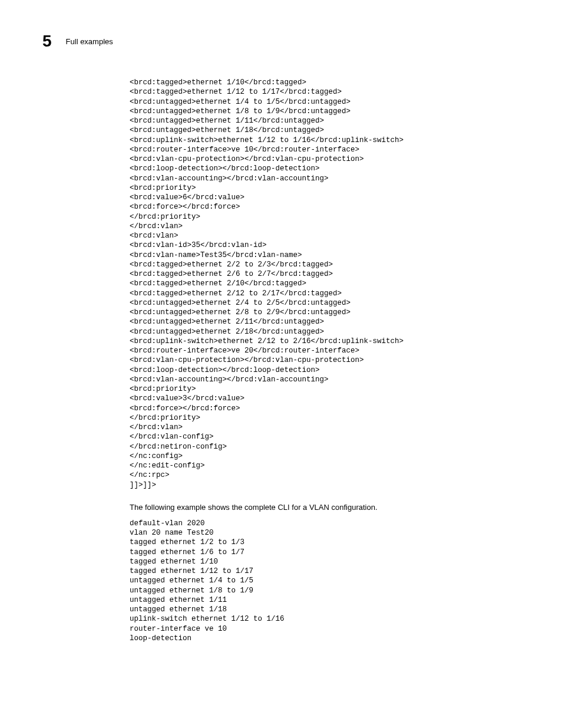  Describe the element at coordinates (325, 507) in the screenshot. I see `transition-paragraph: The following example shows the complete…` at that location.